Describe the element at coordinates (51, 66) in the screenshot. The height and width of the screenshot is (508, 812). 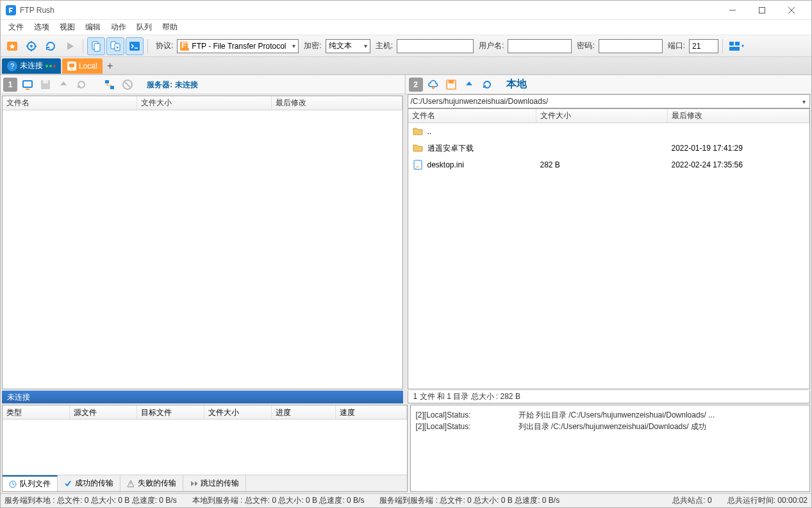
I see `status-dots-icon` at that location.